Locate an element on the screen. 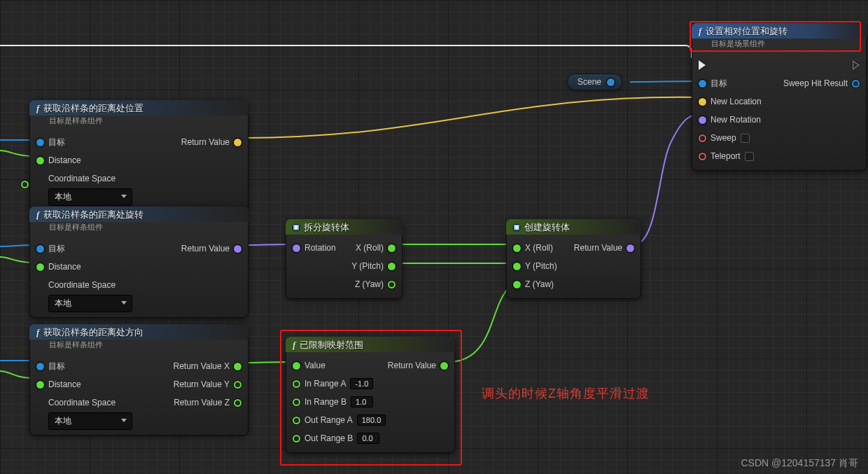 The height and width of the screenshot is (474, 868). node-title: 已限制映射范围 is located at coordinates (332, 345).